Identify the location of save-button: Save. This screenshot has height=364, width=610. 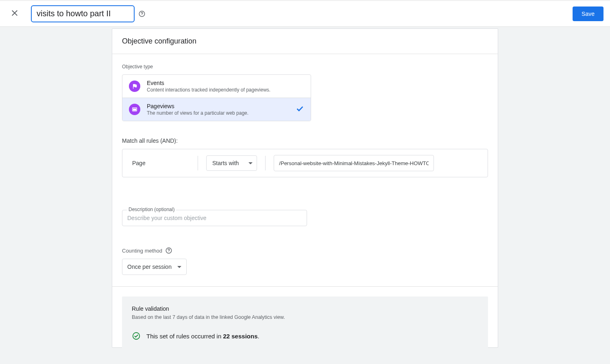
(588, 14).